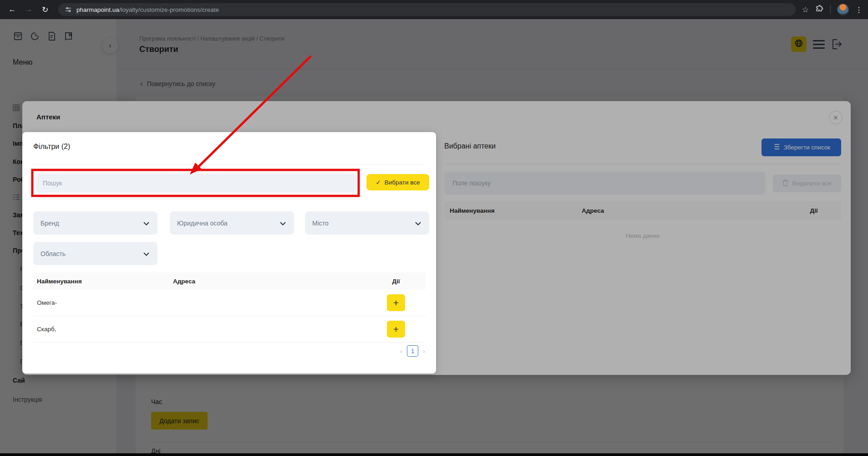 This screenshot has width=868, height=456. What do you see at coordinates (398, 182) in the screenshot?
I see `select-all-button: ✓ Вибрати все` at bounding box center [398, 182].